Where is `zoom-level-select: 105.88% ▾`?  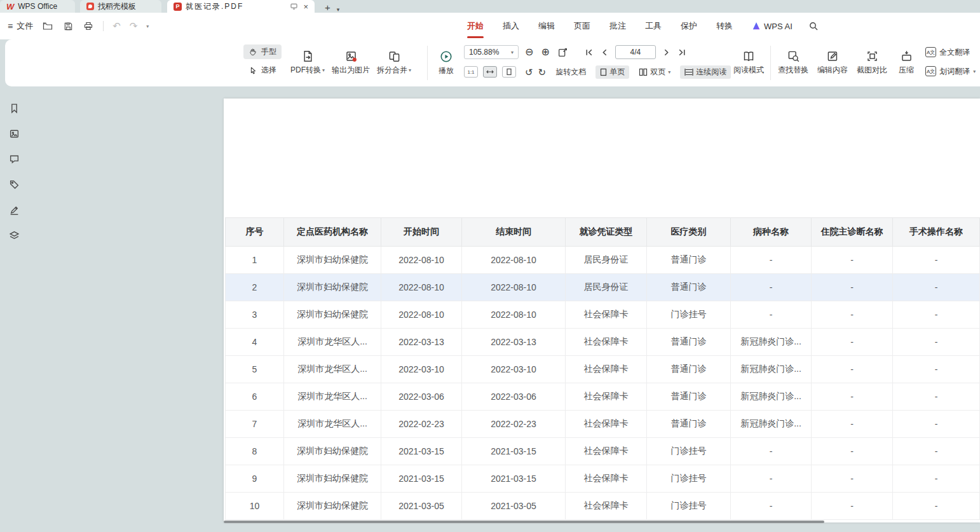
zoom-level-select: 105.88% ▾ is located at coordinates (491, 52).